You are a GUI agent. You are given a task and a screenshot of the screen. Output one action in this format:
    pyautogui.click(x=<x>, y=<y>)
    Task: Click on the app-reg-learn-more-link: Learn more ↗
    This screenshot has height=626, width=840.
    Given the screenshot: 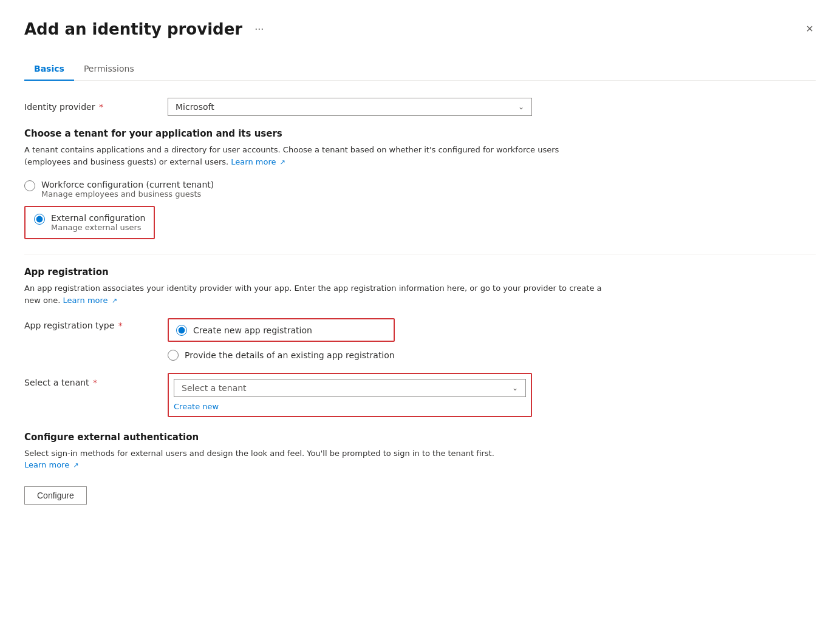 What is the action you would take?
    pyautogui.click(x=90, y=300)
    